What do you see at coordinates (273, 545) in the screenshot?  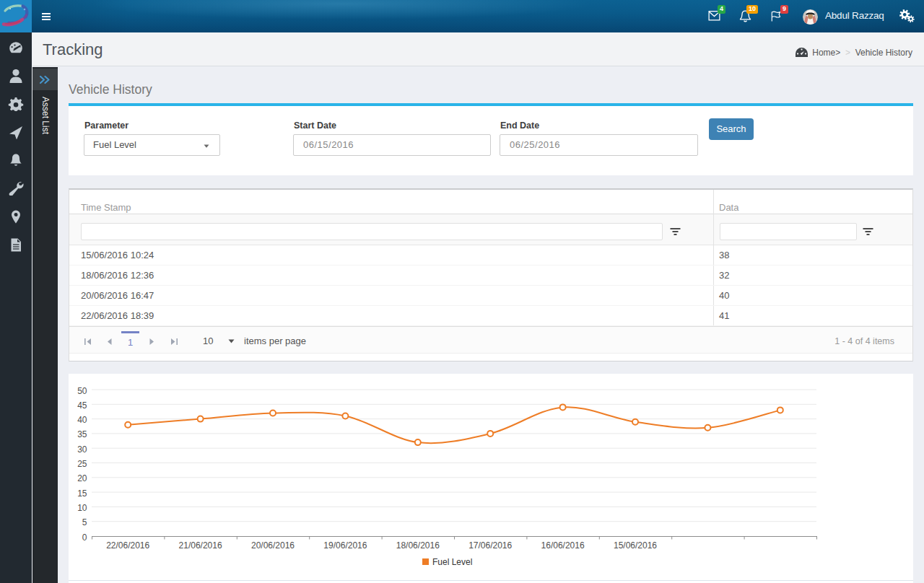 I see `svg-text: 20/06/2016` at bounding box center [273, 545].